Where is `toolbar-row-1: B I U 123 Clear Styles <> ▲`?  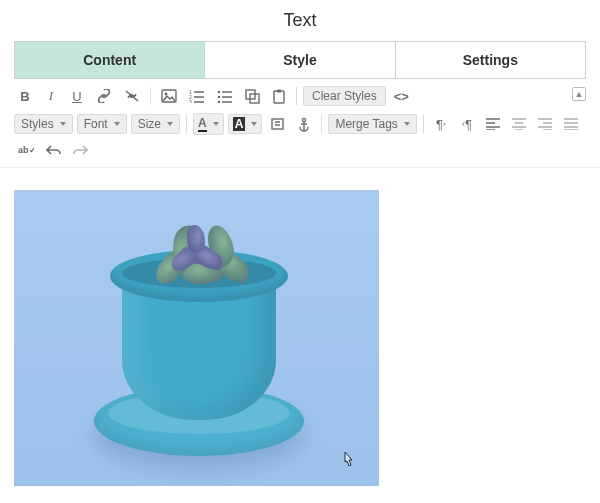 toolbar-row-1: B I U 123 Clear Styles <> ▲ is located at coordinates (300, 95).